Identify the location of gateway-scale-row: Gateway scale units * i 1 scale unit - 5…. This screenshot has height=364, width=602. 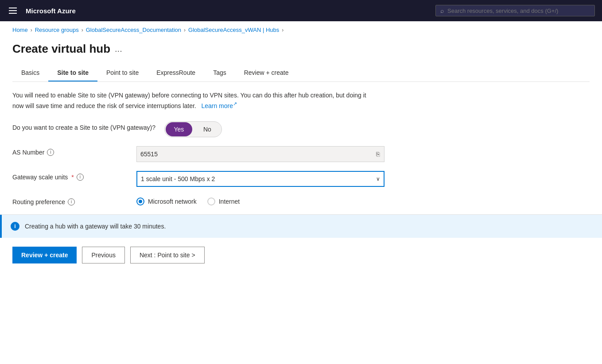
(212, 179).